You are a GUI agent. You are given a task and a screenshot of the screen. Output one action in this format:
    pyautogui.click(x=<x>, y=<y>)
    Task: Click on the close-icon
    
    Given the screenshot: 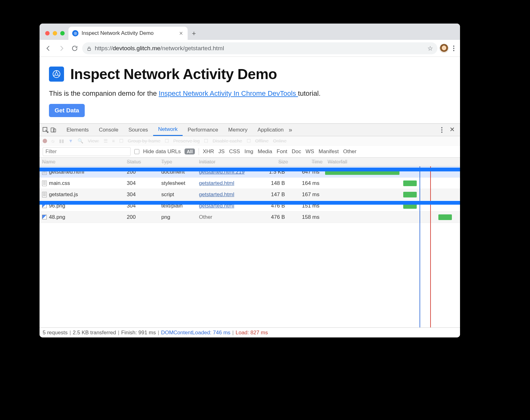 What is the action you would take?
    pyautogui.click(x=47, y=33)
    